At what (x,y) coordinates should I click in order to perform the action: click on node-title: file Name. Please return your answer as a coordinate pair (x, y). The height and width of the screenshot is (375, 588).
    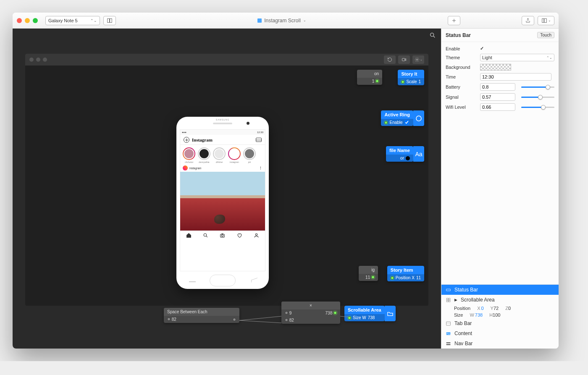
    Looking at the image, I should click on (400, 150).